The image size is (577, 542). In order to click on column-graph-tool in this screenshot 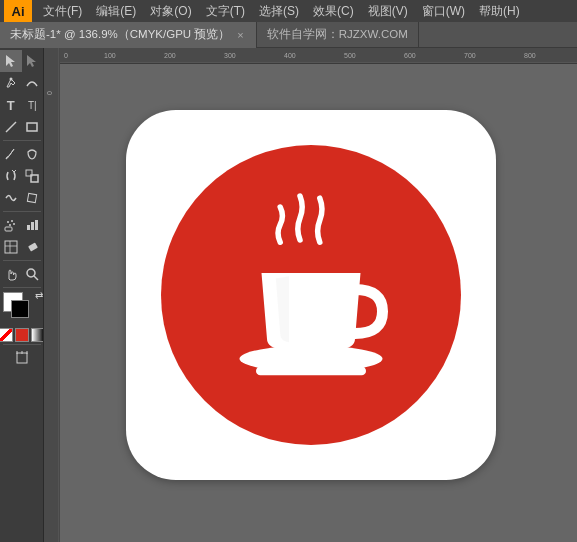, I will do `click(33, 225)`.